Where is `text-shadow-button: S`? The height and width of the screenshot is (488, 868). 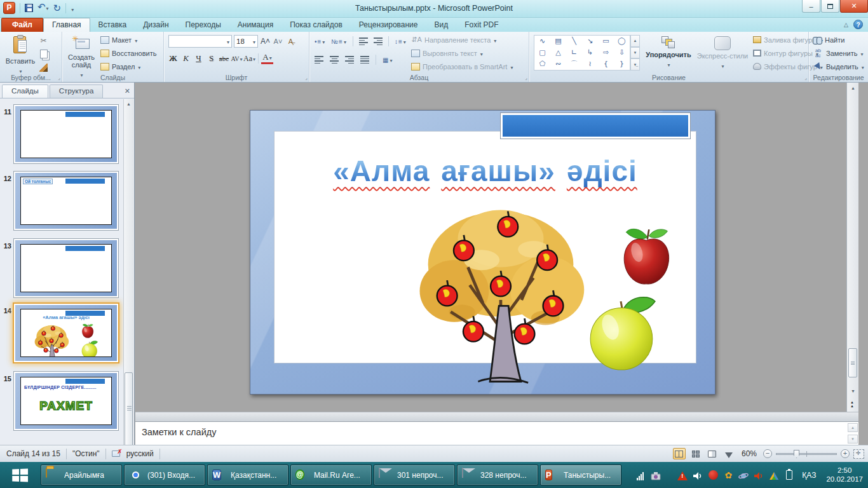 text-shadow-button: S is located at coordinates (211, 58).